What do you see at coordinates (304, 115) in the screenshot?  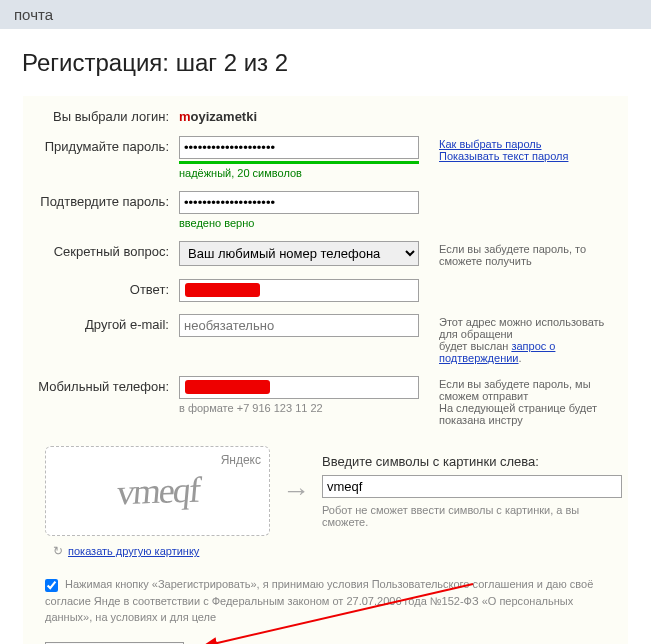 I see `login-value: moyizametki` at bounding box center [304, 115].